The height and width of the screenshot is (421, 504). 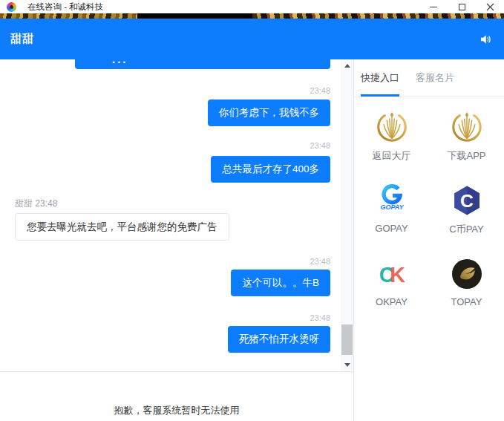 I want to click on svg-text: K, so click(x=398, y=275).